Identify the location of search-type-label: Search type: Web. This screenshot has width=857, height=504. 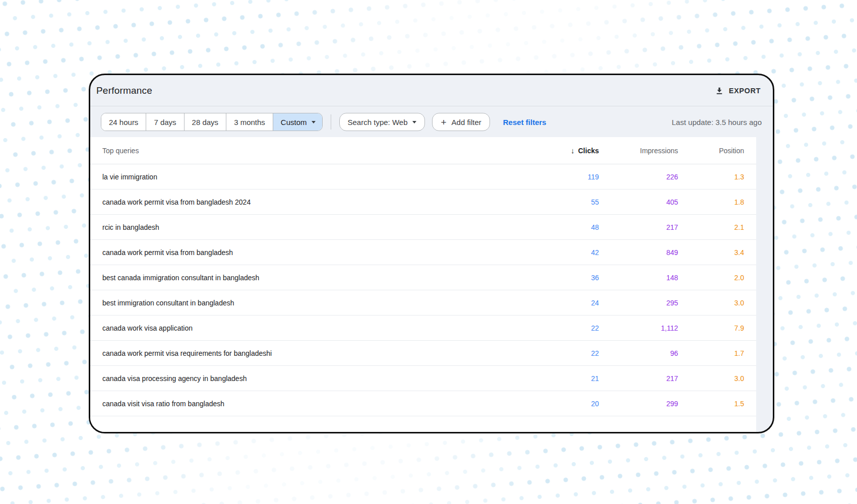
(378, 122).